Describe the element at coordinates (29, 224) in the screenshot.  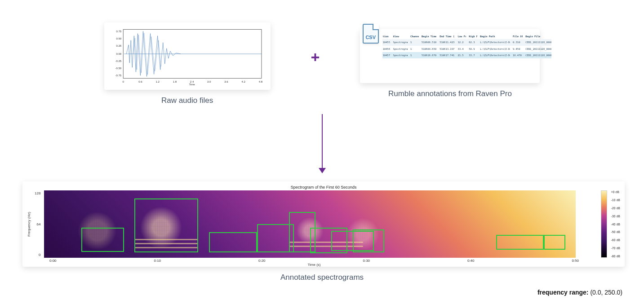
I see `spectrogram-ylabel: Frequency (Hz)` at that location.